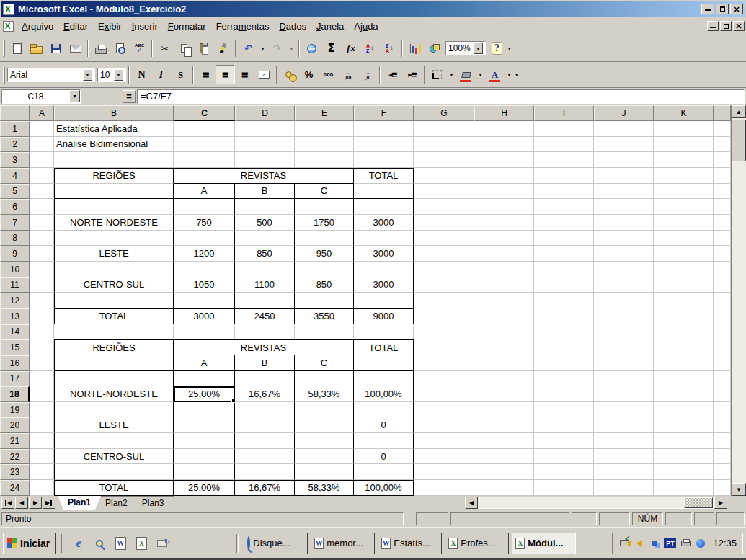 Image resolution: width=746 pixels, height=560 pixels. What do you see at coordinates (624, 113) in the screenshot?
I see `column-header-J: J` at bounding box center [624, 113].